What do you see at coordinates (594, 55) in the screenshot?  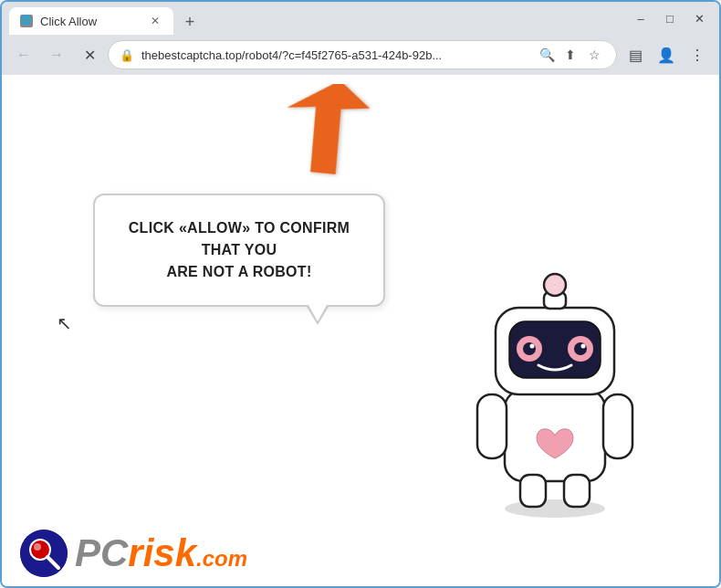 I see `bookmark-icon: ☆` at bounding box center [594, 55].